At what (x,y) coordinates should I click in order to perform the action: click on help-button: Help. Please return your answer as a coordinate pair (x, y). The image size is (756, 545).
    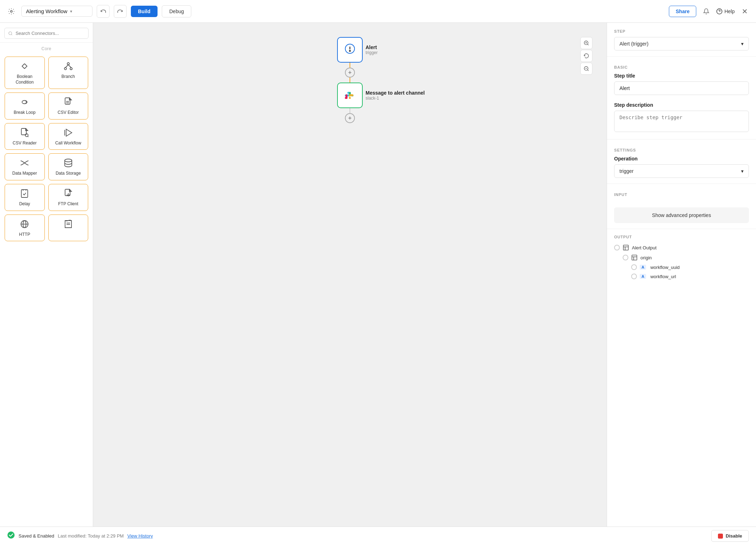
    Looking at the image, I should click on (725, 11).